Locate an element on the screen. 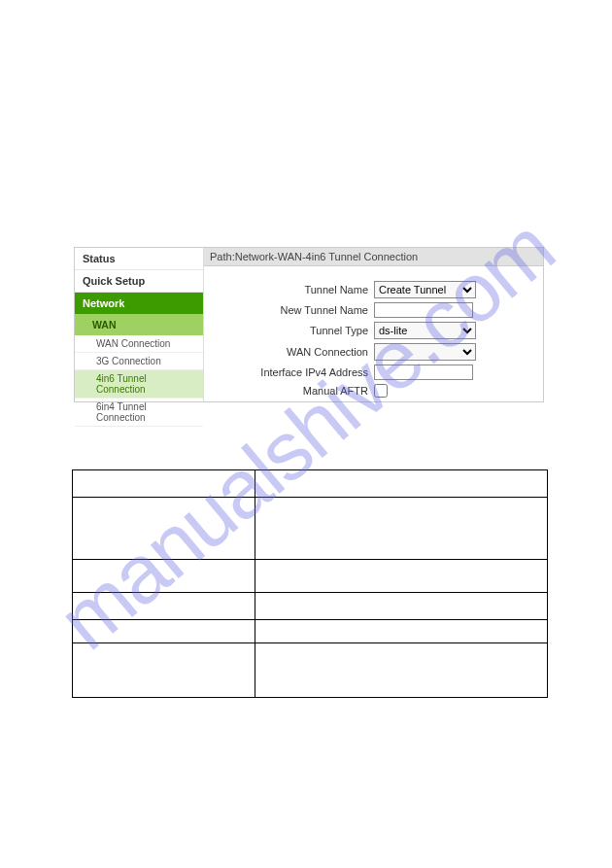 The height and width of the screenshot is (868, 612). wan-connection-select is located at coordinates (425, 352).